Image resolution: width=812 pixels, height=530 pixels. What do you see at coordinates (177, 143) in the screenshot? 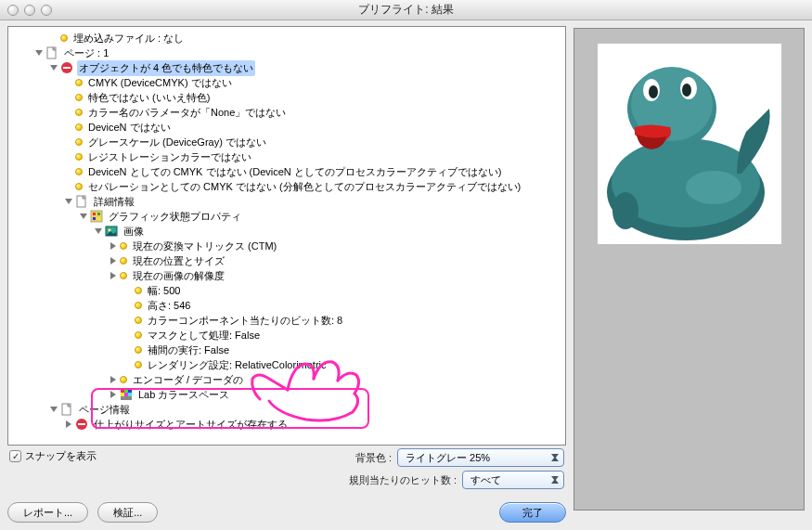
I see `tree-label: グレースケール (DeviceGray) ではない` at bounding box center [177, 143].